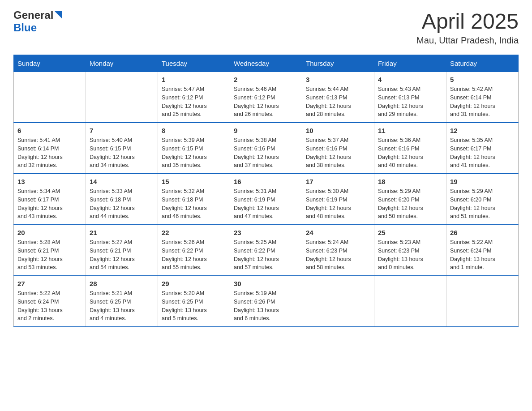  Describe the element at coordinates (482, 153) in the screenshot. I see `day-info: Sunrise: 5:35 AMSunset: 6:17 PMDaylight:…` at that location.